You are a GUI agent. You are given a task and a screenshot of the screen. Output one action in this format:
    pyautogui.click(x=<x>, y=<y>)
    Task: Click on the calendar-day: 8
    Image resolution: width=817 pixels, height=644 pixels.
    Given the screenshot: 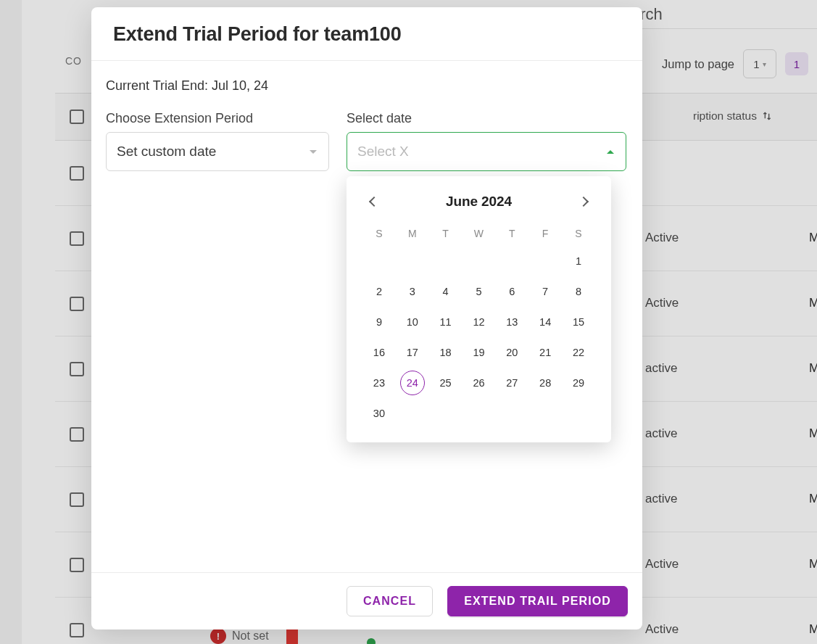 What is the action you would take?
    pyautogui.click(x=578, y=292)
    